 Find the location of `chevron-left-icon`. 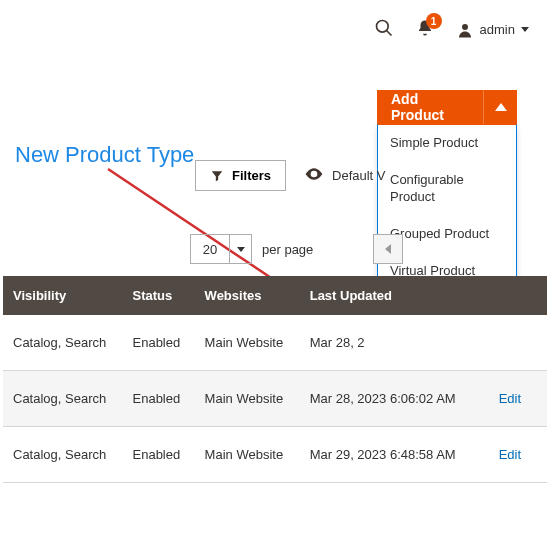

chevron-left-icon is located at coordinates (388, 249).